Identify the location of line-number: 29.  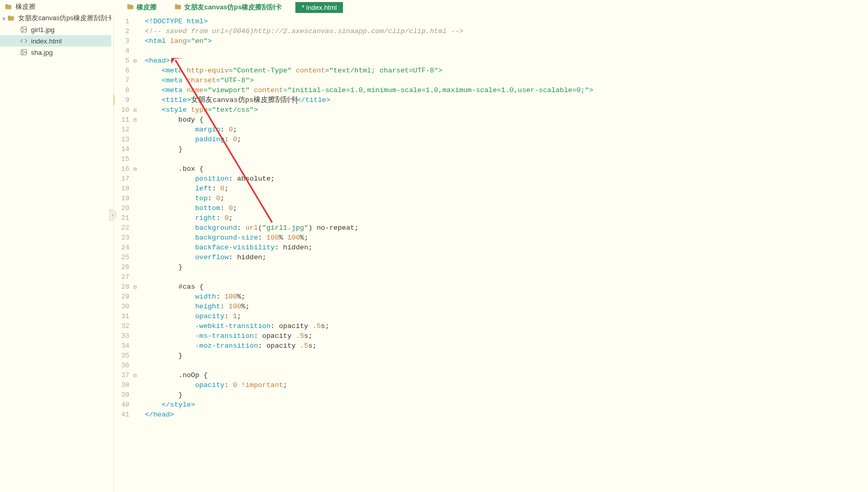
(122, 297).